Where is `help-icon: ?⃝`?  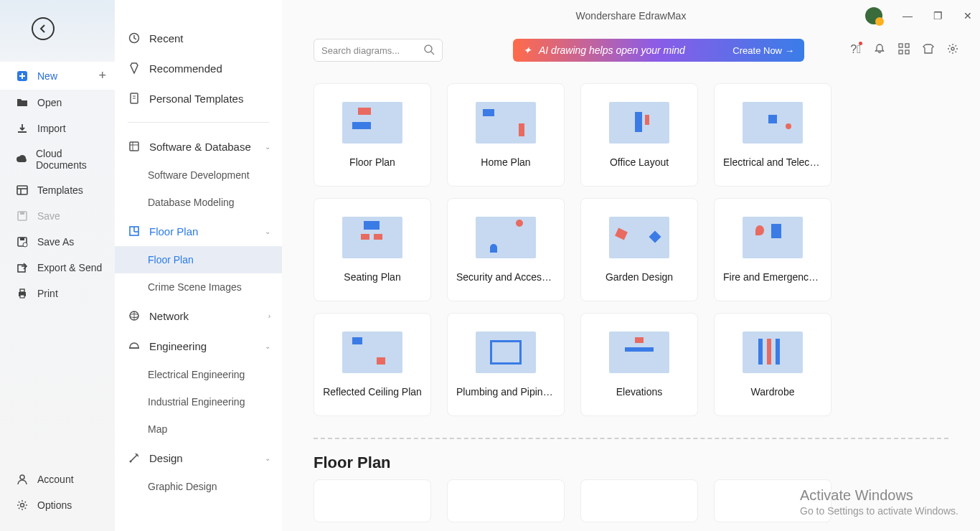 help-icon: ?⃝ is located at coordinates (855, 50).